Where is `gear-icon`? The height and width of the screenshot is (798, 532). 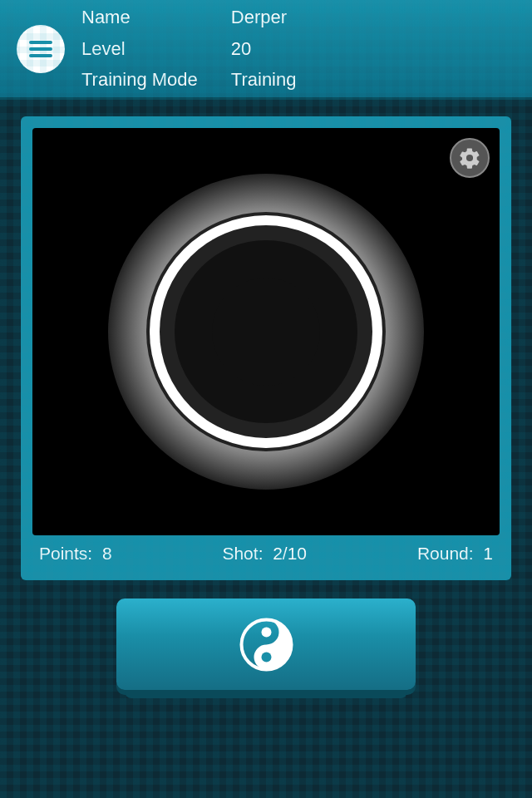
gear-icon is located at coordinates (470, 158).